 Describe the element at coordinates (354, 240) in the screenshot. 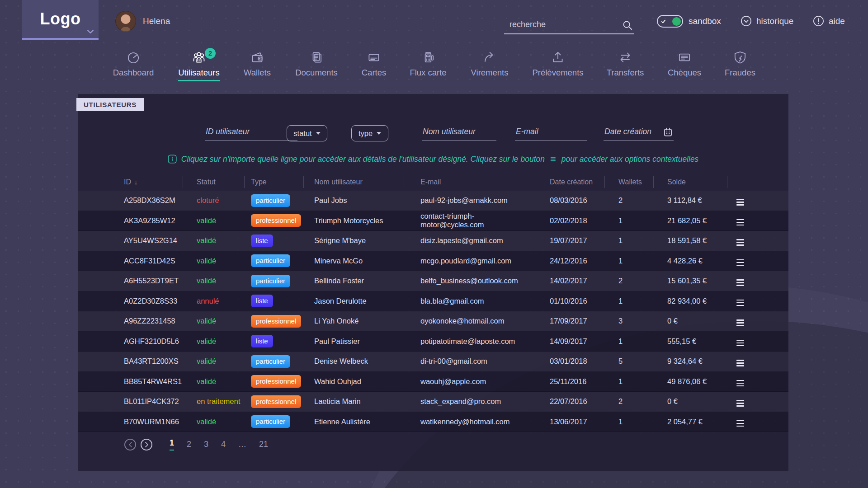

I see `cell-nom: Sérigne M'baye` at that location.